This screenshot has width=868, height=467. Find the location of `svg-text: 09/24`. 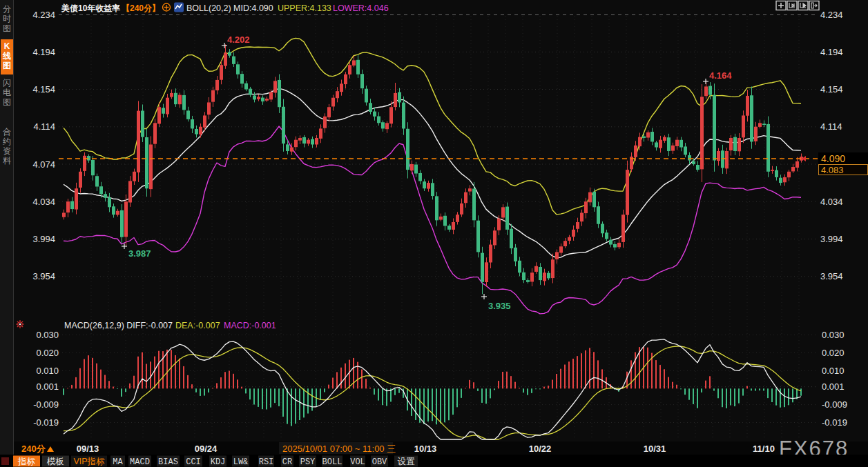

svg-text: 09/24 is located at coordinates (206, 448).